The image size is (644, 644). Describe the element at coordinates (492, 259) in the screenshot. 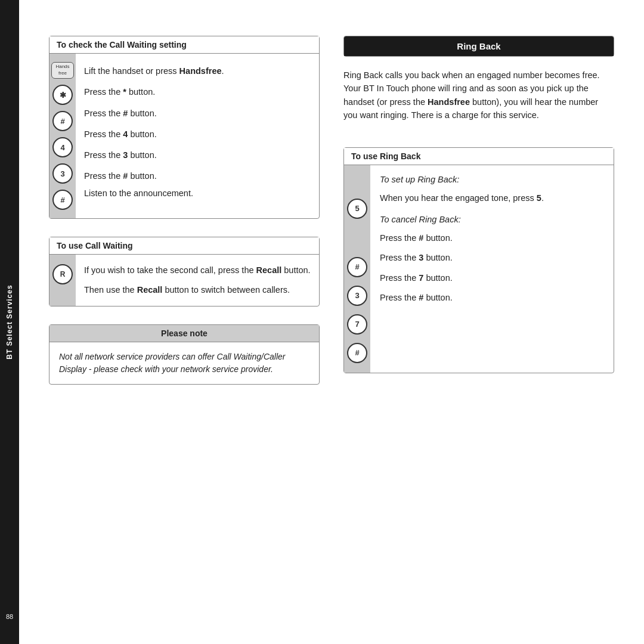

I see `cancel-section: To cancel Ring Back: Press the # button.…` at that location.